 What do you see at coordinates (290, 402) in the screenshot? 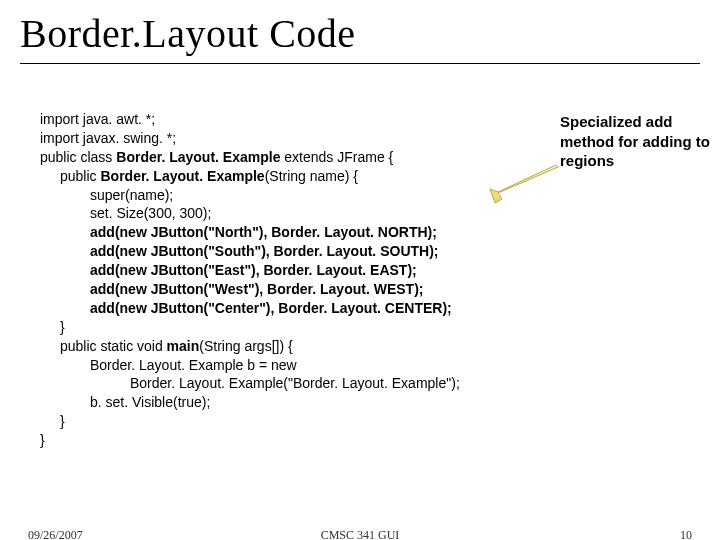
I see `code-line: b. set. Visible(true);` at bounding box center [290, 402].